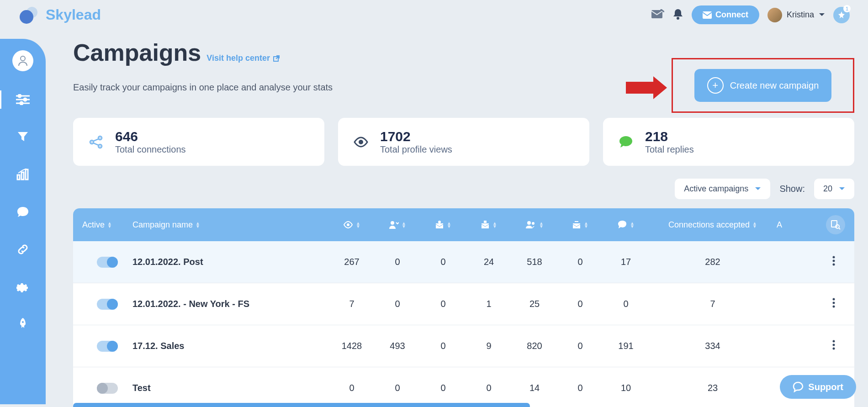 Image resolution: width=868 pixels, height=407 pixels. I want to click on connect-button: Connect, so click(725, 15).